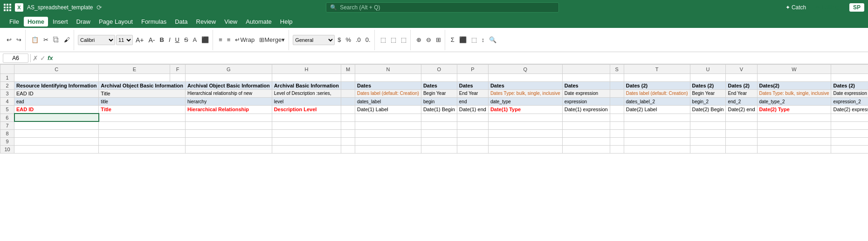 The height and width of the screenshot is (241, 868). Describe the element at coordinates (439, 133) in the screenshot. I see `cell-N8` at that location.